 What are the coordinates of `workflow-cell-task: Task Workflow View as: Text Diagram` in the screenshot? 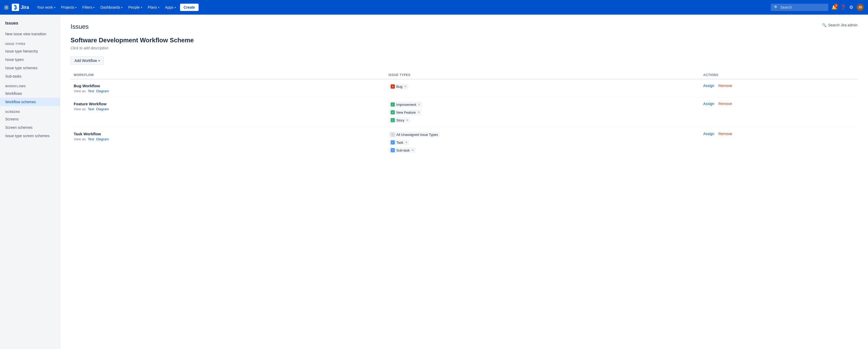 It's located at (228, 142).